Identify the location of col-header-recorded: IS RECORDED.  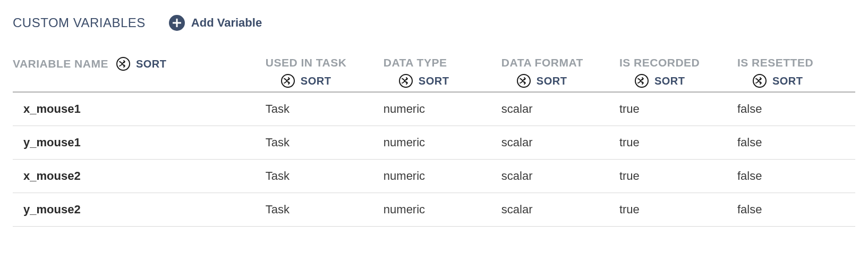
(678, 63).